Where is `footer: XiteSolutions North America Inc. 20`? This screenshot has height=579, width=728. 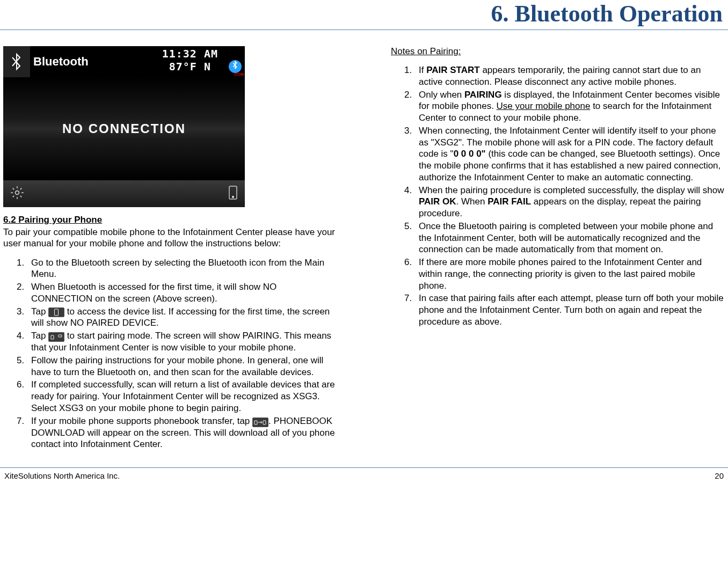
footer: XiteSolutions North America Inc. 20 is located at coordinates (364, 478).